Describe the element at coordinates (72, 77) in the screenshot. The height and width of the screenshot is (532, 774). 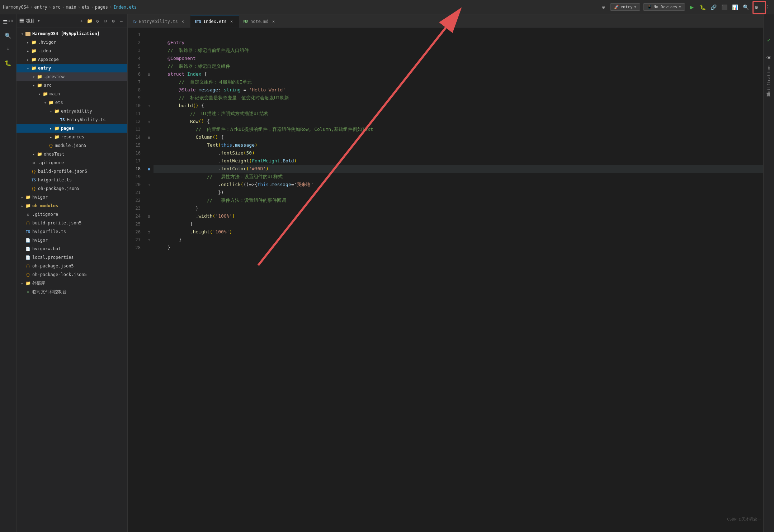
I see `tree-item-preview: ▾ 📁 .preview` at that location.